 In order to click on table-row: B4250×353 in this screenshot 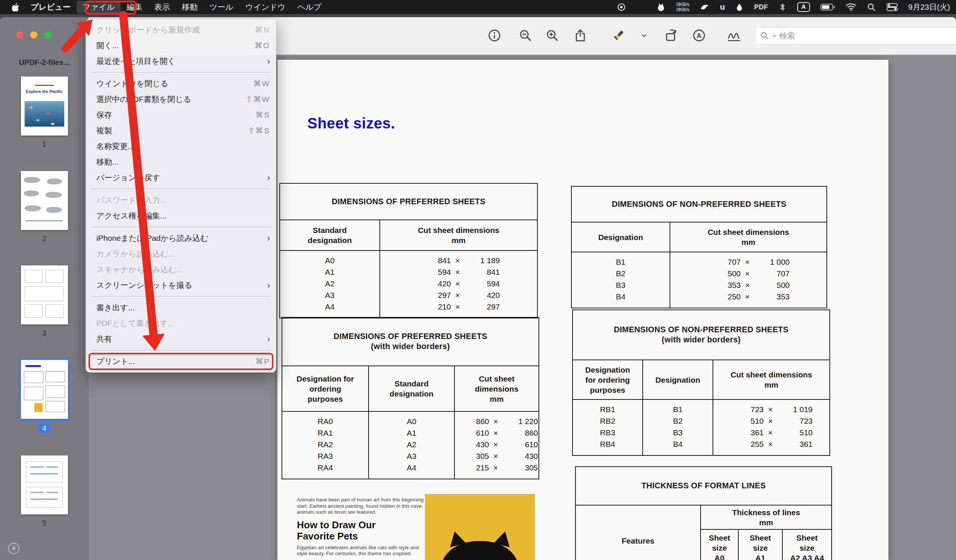, I will do `click(699, 300)`.